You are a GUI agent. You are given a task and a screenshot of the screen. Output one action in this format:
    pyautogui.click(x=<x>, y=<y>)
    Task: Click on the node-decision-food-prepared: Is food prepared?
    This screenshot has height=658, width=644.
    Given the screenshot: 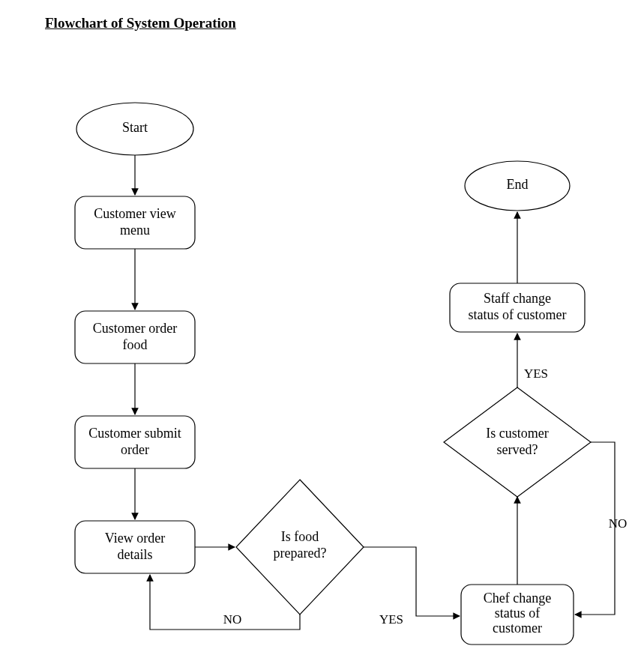 What is the action you would take?
    pyautogui.click(x=300, y=547)
    